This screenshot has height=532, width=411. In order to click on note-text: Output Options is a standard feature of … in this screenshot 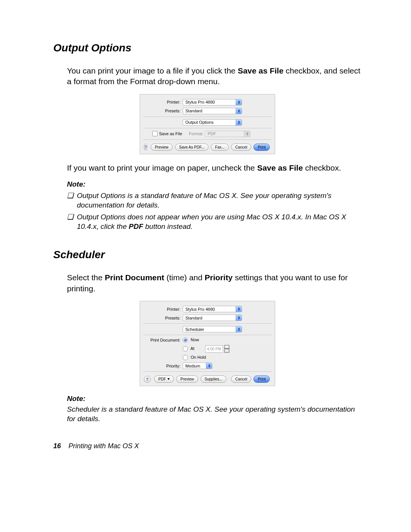, I will do `click(219, 200)`.